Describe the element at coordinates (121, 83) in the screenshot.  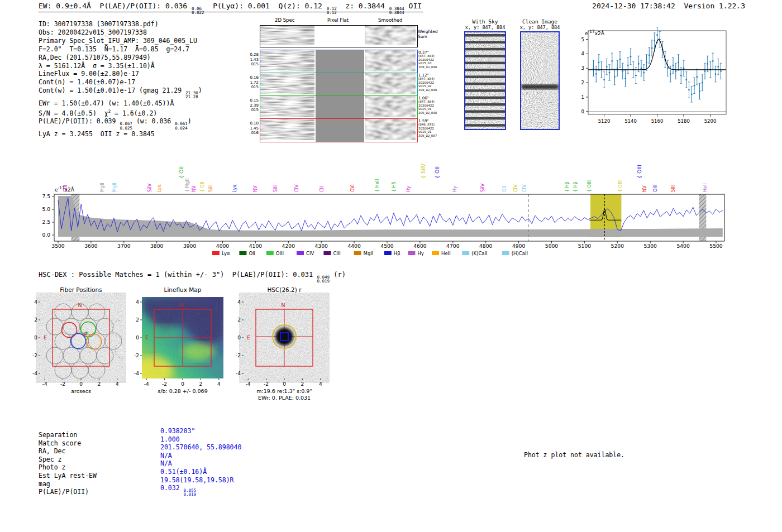
I see `info-line: Cont(n) = 1.40(±0.07)e-17` at that location.